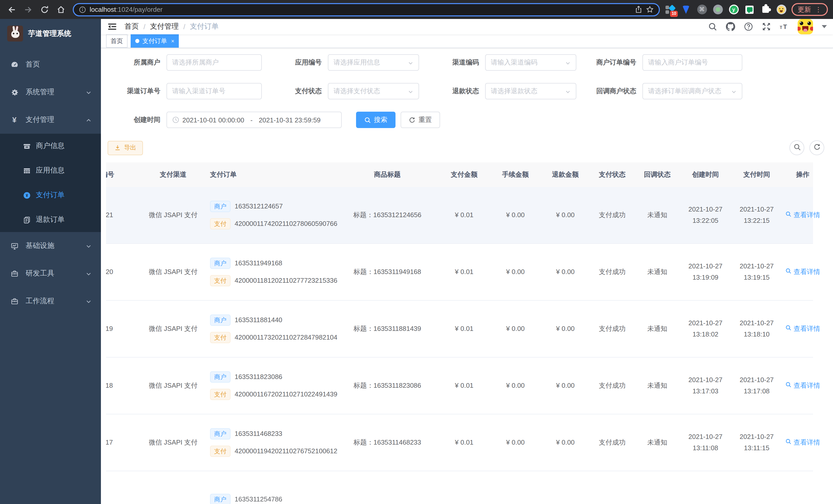 Image resolution: width=833 pixels, height=504 pixels. What do you see at coordinates (692, 91) in the screenshot?
I see `select-input: 请选择订单回调商户状态` at bounding box center [692, 91].